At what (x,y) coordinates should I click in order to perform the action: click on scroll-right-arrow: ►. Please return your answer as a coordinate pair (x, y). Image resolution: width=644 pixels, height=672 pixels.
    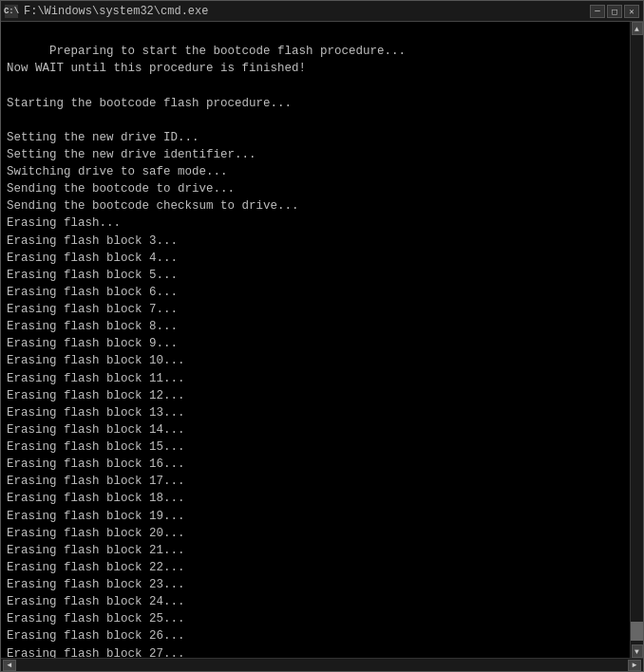
    Looking at the image, I should click on (635, 665).